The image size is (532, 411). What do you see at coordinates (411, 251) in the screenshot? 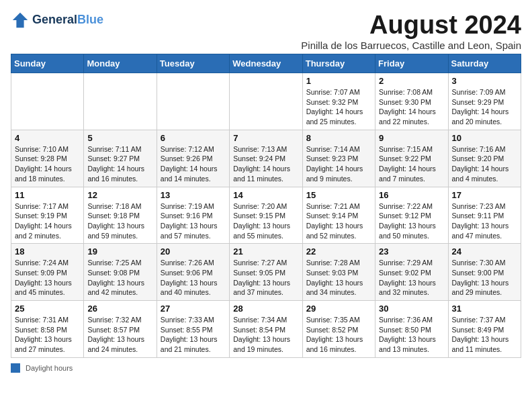
I see `day-number: 23` at bounding box center [411, 251].